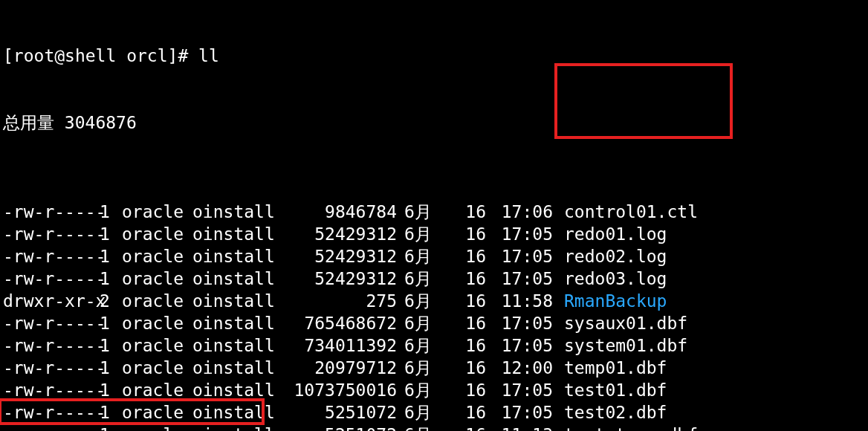  I want to click on listing-row: -rw-r-----1oracleoinstall1073750016 6月16…, so click(434, 390).